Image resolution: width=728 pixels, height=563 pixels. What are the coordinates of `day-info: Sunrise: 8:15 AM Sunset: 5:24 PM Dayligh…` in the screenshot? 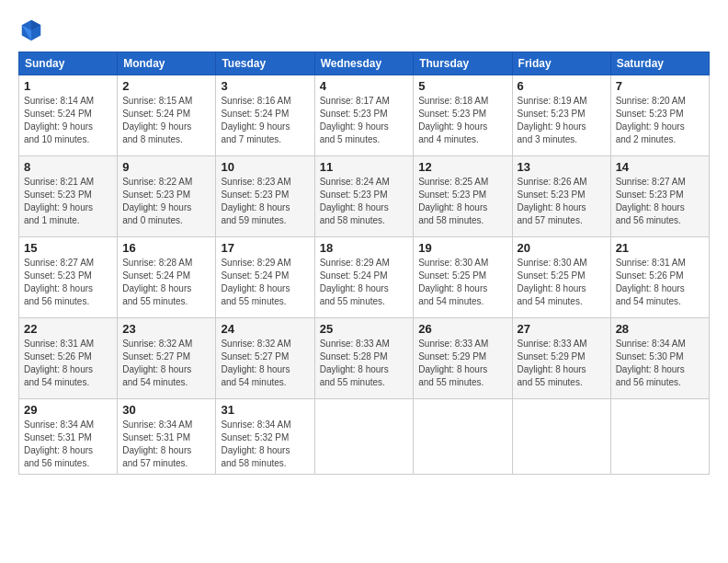 It's located at (166, 121).